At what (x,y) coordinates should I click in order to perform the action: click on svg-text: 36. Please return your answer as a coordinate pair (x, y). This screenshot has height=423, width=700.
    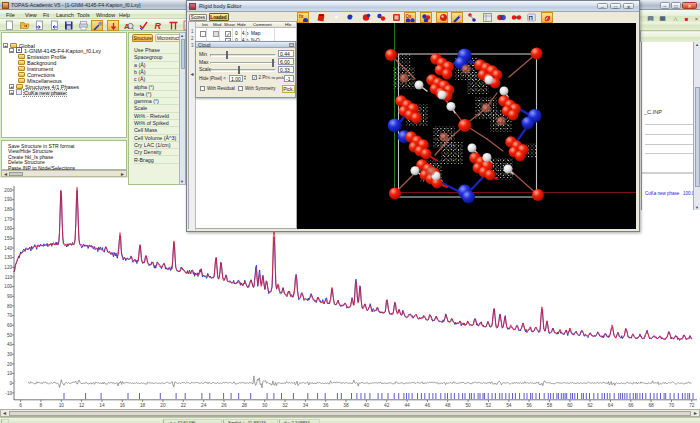
    Looking at the image, I should click on (326, 406).